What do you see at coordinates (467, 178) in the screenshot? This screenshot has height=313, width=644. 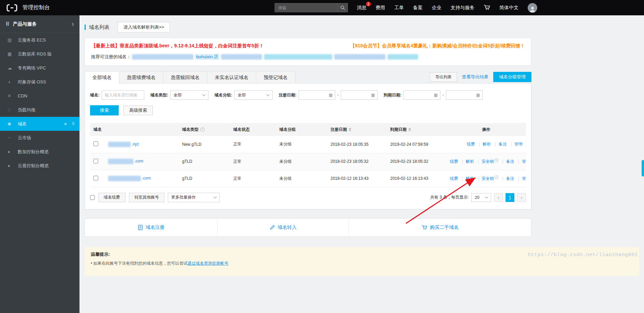 I see `dns-resolve-link-target: 解析` at bounding box center [467, 178].